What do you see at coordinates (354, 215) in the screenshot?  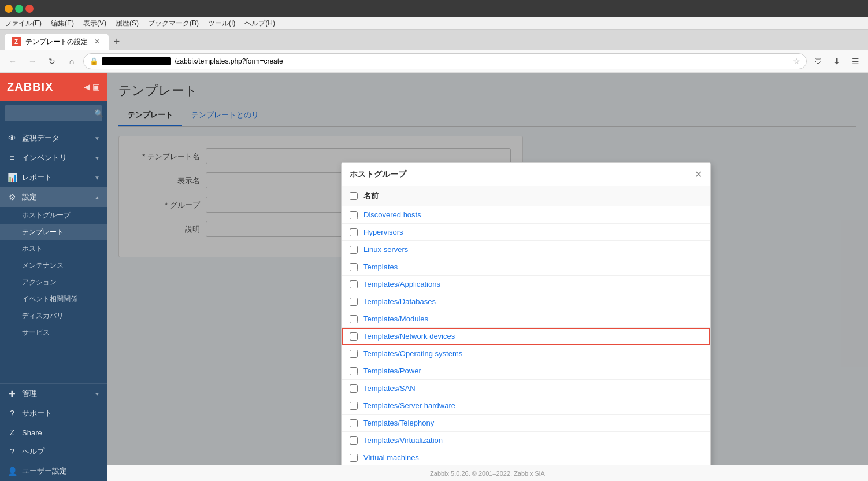 I see `checkbox-discovered-hosts` at bounding box center [354, 215].